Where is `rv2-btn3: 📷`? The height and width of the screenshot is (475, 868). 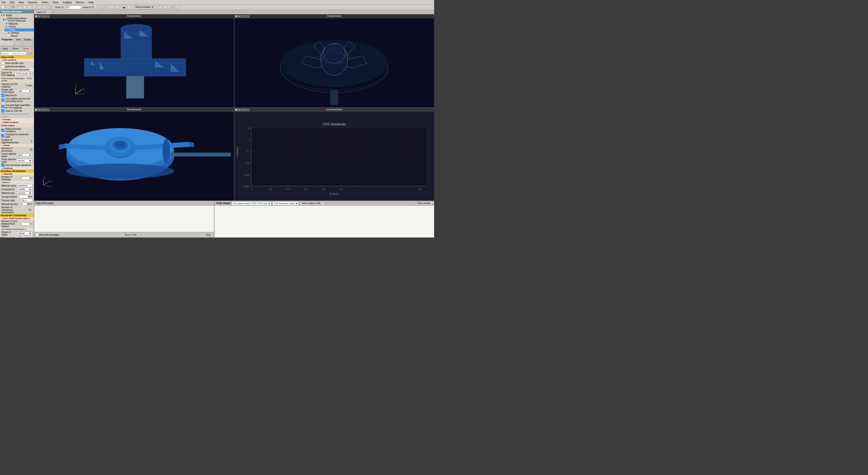 rv2-btn3: 📷 is located at coordinates (242, 17).